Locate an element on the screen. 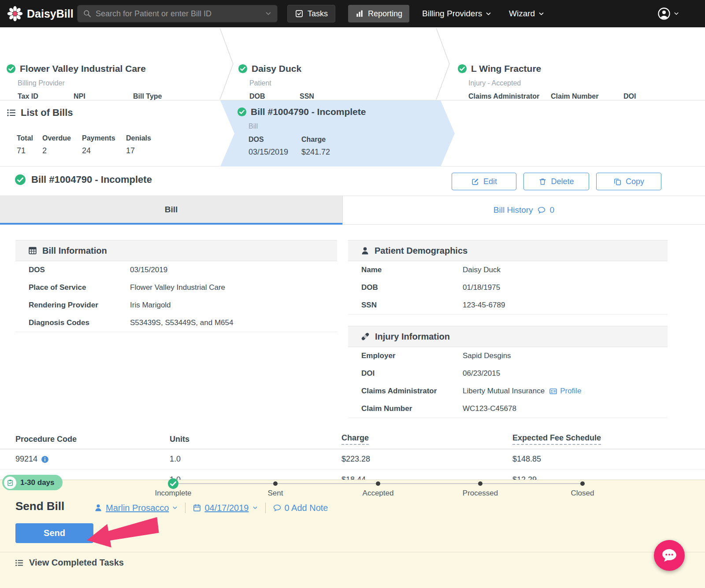  row-doi: DOI 06/23/2015 is located at coordinates (508, 374).